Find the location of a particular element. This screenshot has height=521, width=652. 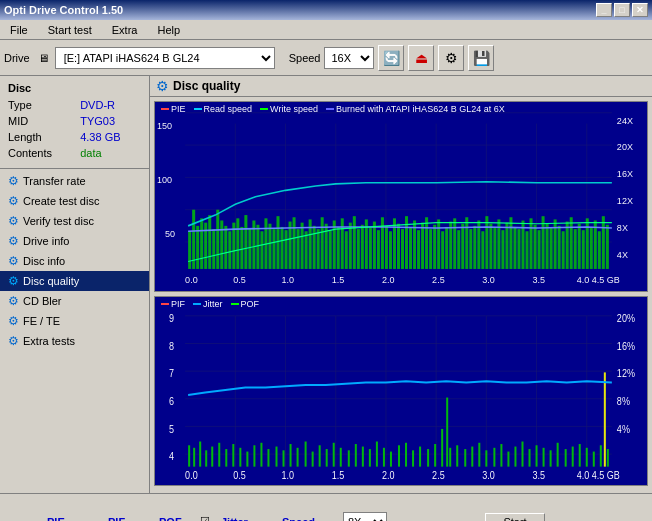

disc-table: Type DVD-R MID TYG03 Length 4.38 GB Cont… is located at coordinates (74, 129).